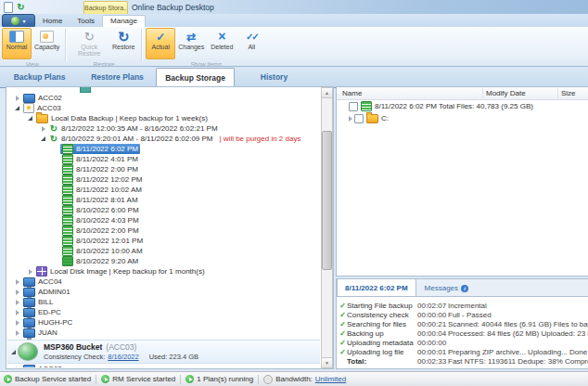 The height and width of the screenshot is (386, 588). What do you see at coordinates (123, 44) in the screenshot?
I see `restore-button: ↻Restore` at bounding box center [123, 44].